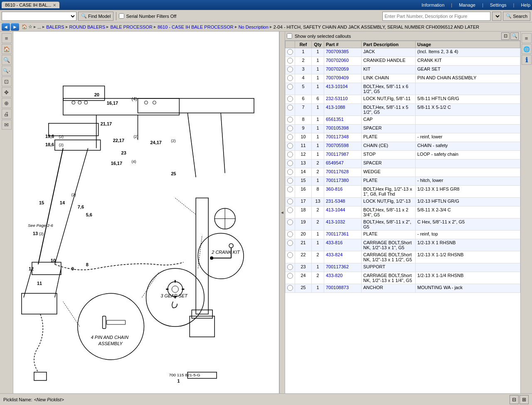  Describe the element at coordinates (403, 192) in the screenshot. I see `table-row: 168360-816BOLT,Hex Flg, 1/2"-13 x 1", G8…` at that location.